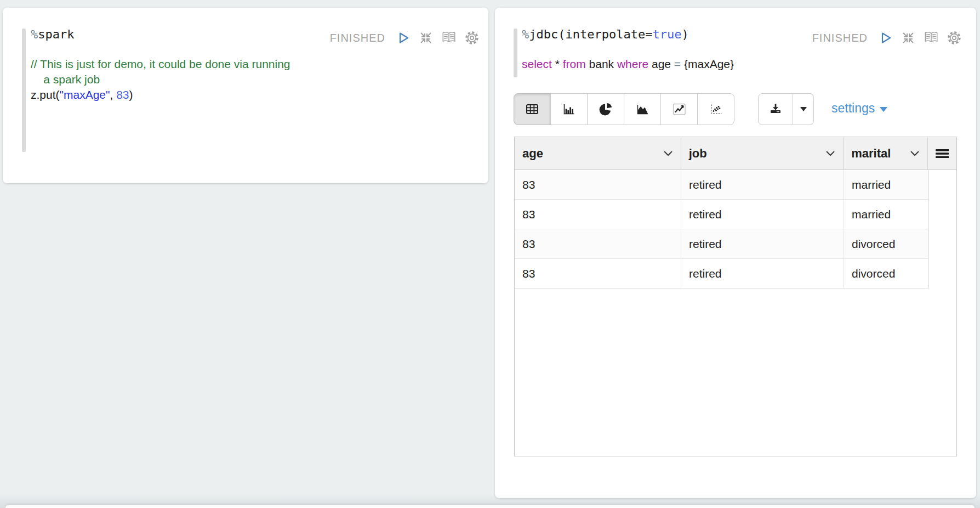 The height and width of the screenshot is (508, 980). I want to click on column-label: age, so click(533, 154).